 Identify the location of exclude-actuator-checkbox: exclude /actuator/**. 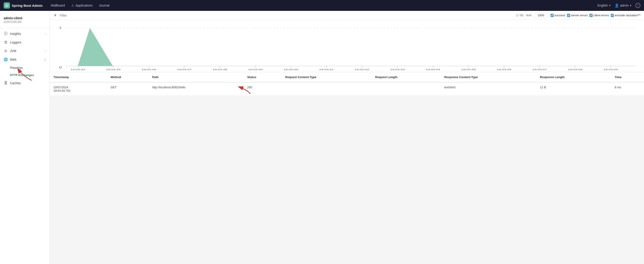
(626, 15).